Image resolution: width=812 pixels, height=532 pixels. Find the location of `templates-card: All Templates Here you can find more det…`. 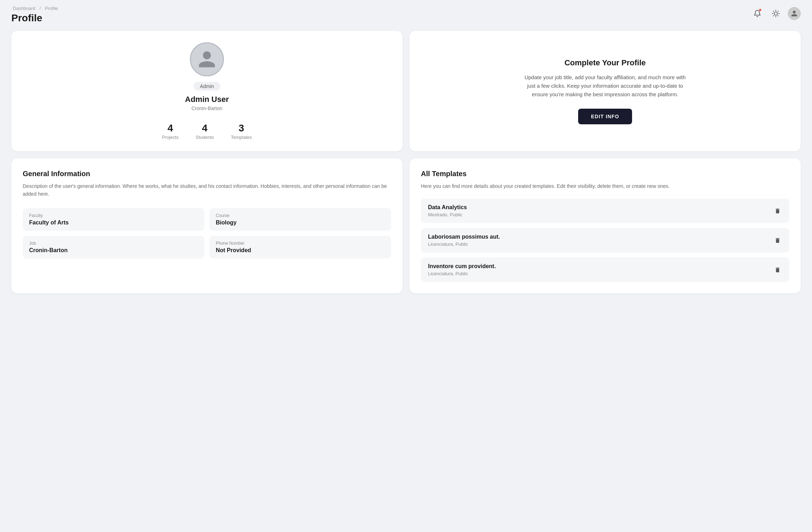

templates-card: All Templates Here you can find more det… is located at coordinates (605, 226).